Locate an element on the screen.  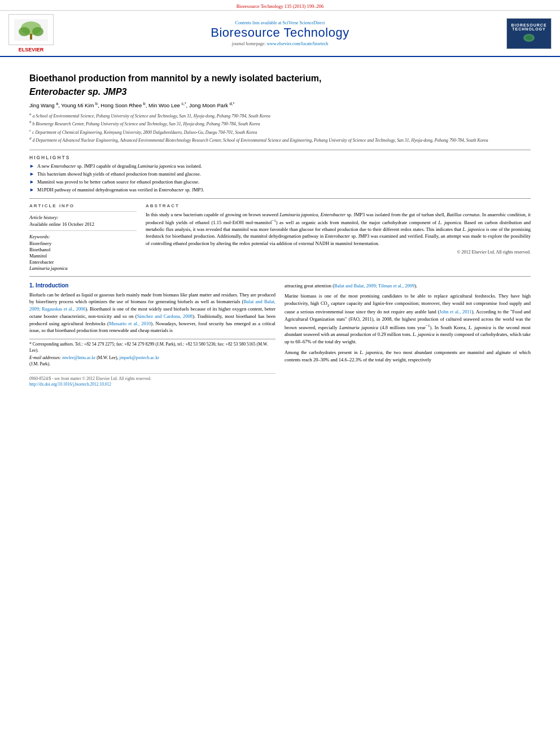
highlight-text-3: Mannitol was proved to be better carbon … is located at coordinates (119, 182).